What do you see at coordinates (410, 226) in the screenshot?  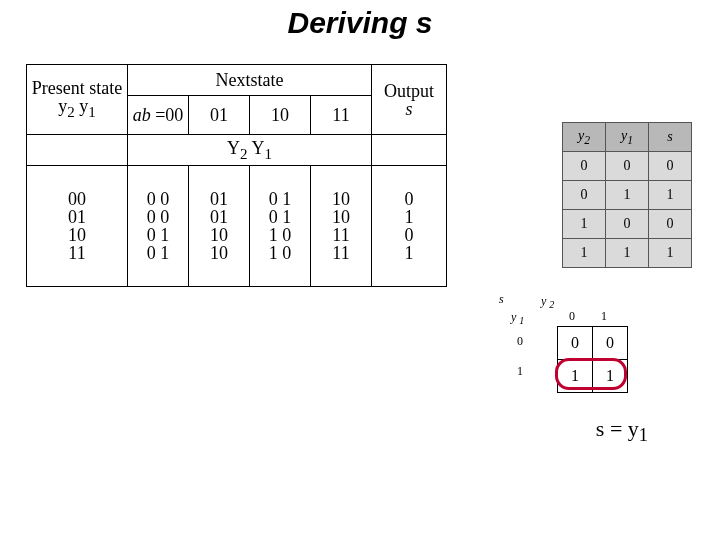 I see `outputs: 0 1 0 1` at bounding box center [410, 226].